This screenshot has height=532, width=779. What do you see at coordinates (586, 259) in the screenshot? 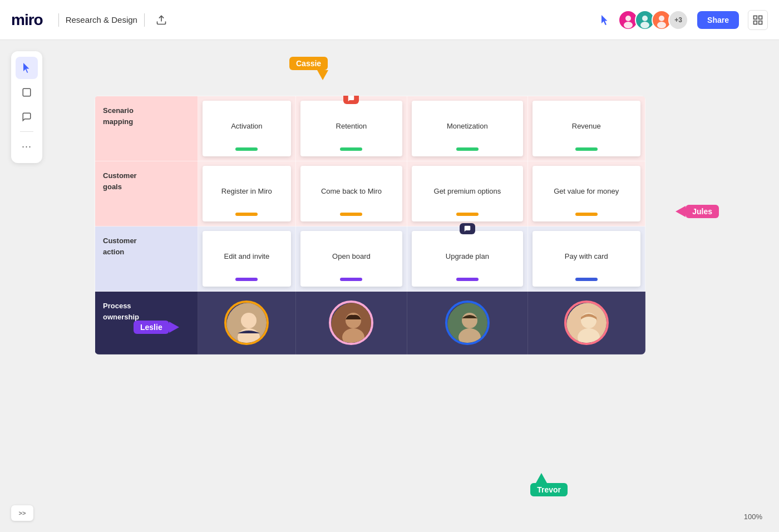
I see `sticky-pay-card: Pay with card` at bounding box center [586, 259].